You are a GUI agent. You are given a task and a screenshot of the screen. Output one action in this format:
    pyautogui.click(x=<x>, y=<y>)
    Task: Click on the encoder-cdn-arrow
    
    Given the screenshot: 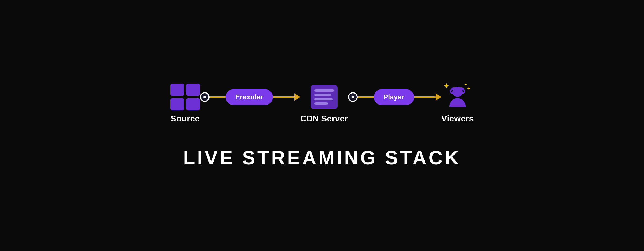 What is the action you would take?
    pyautogui.click(x=287, y=97)
    